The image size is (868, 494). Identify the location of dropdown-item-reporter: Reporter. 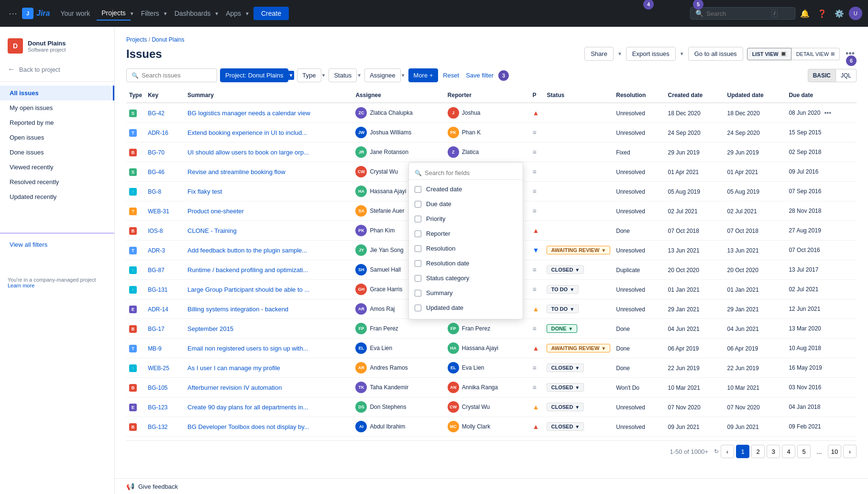
(466, 233).